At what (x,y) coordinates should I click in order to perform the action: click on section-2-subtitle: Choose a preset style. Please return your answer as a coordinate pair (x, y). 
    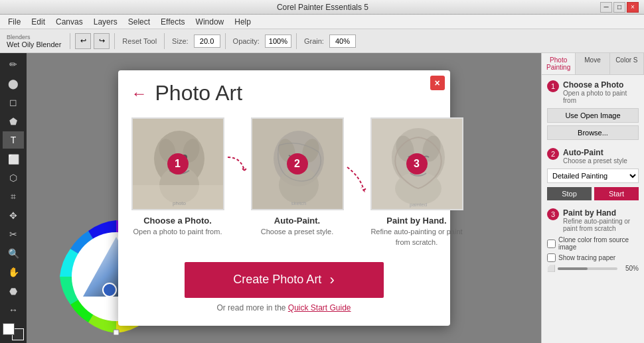
    Looking at the image, I should click on (595, 161).